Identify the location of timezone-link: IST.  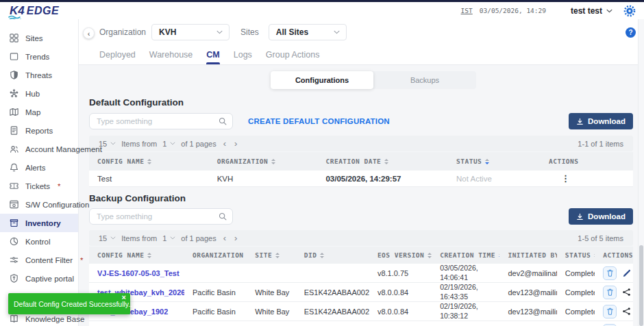
(467, 11).